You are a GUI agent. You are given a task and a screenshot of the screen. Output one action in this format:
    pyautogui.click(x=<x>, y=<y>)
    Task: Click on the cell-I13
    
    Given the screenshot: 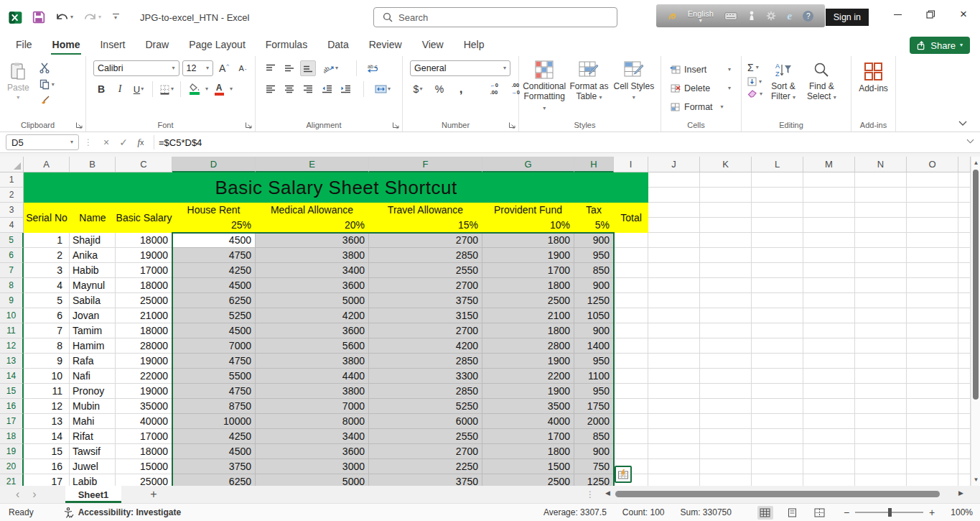 What is the action you would take?
    pyautogui.click(x=631, y=361)
    